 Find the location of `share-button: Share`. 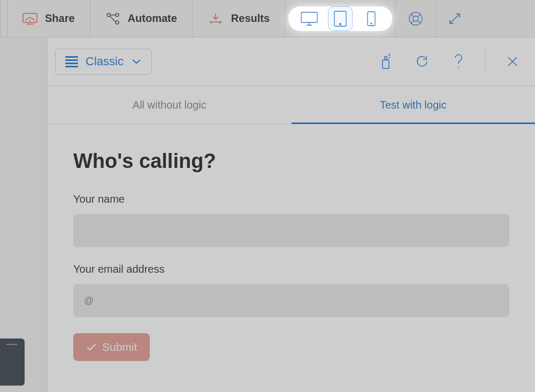

share-button: Share is located at coordinates (49, 18).